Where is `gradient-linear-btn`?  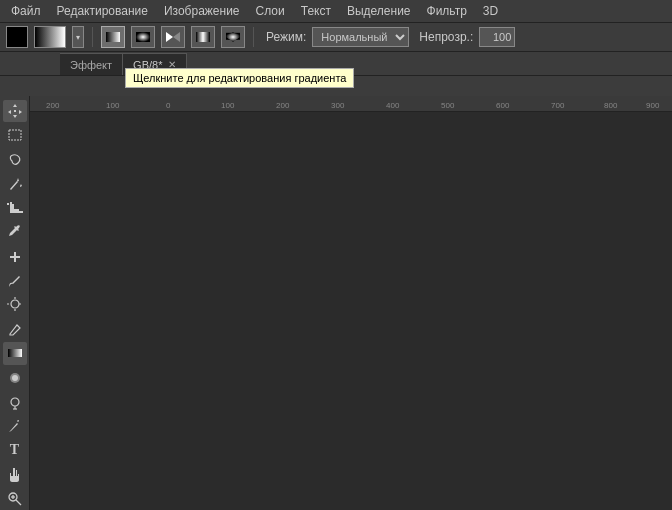
gradient-linear-btn is located at coordinates (113, 37).